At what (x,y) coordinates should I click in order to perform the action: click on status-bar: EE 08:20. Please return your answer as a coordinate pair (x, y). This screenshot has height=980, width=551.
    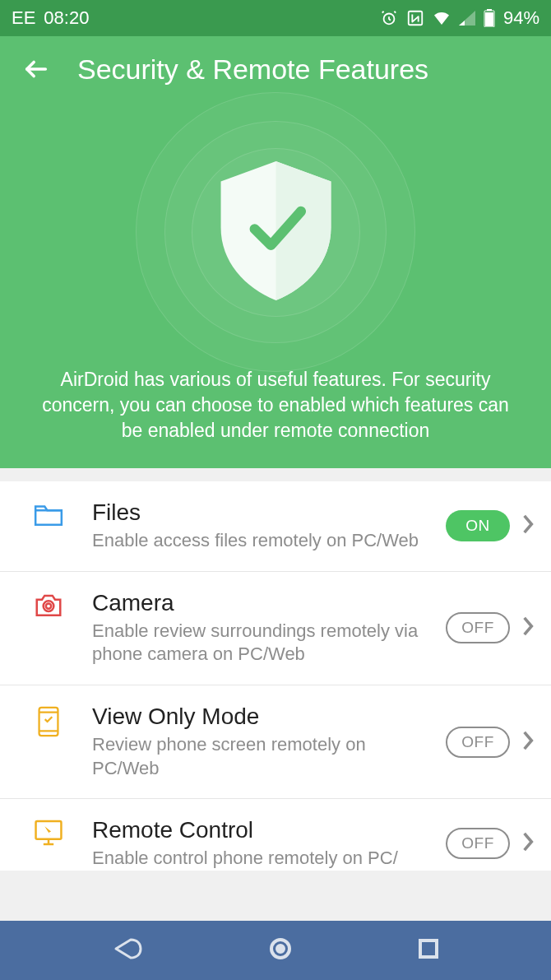
    Looking at the image, I should click on (276, 18).